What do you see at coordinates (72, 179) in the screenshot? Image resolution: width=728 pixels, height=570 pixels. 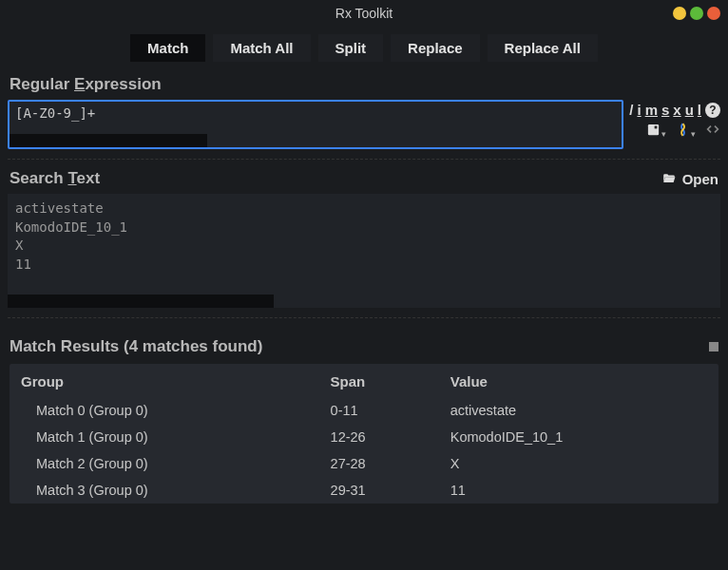 I see `search-label-u: T` at bounding box center [72, 179].